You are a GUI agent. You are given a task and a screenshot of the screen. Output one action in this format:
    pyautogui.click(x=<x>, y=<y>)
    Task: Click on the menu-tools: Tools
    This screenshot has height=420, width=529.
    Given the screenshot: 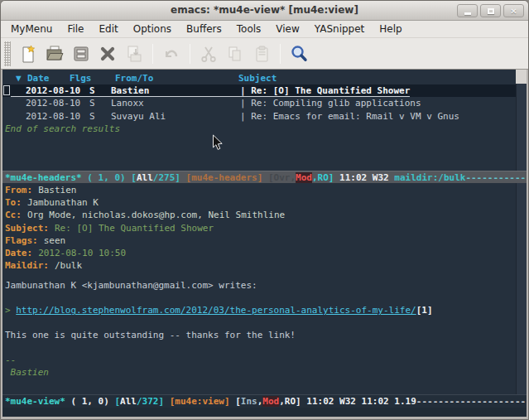 What is the action you would take?
    pyautogui.click(x=249, y=29)
    